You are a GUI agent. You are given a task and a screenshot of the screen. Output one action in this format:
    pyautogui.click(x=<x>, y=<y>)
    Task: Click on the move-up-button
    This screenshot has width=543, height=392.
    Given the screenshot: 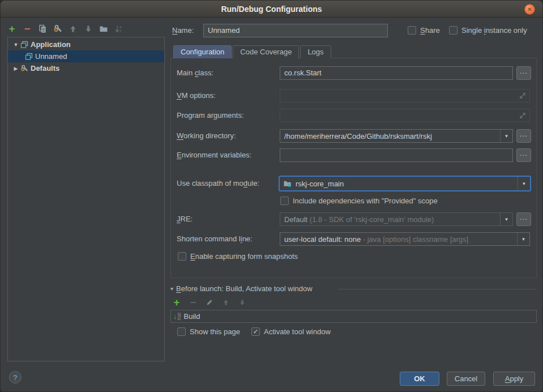 What is the action you would take?
    pyautogui.click(x=73, y=29)
    